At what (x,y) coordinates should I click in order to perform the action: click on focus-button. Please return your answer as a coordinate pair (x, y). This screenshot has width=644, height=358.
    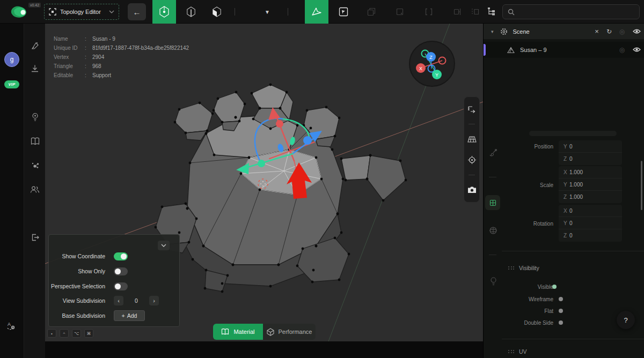
    Looking at the image, I should click on (472, 160).